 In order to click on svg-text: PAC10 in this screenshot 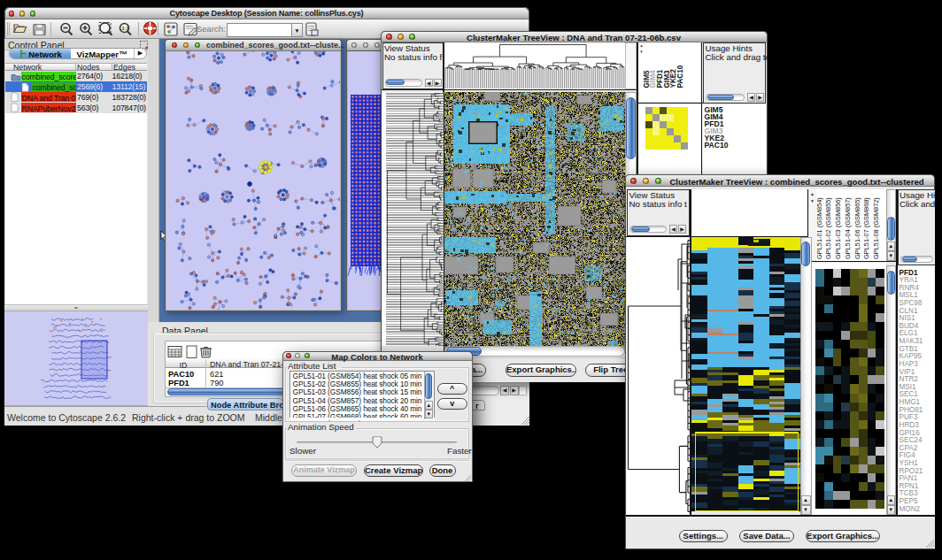, I will do `click(680, 76)`.